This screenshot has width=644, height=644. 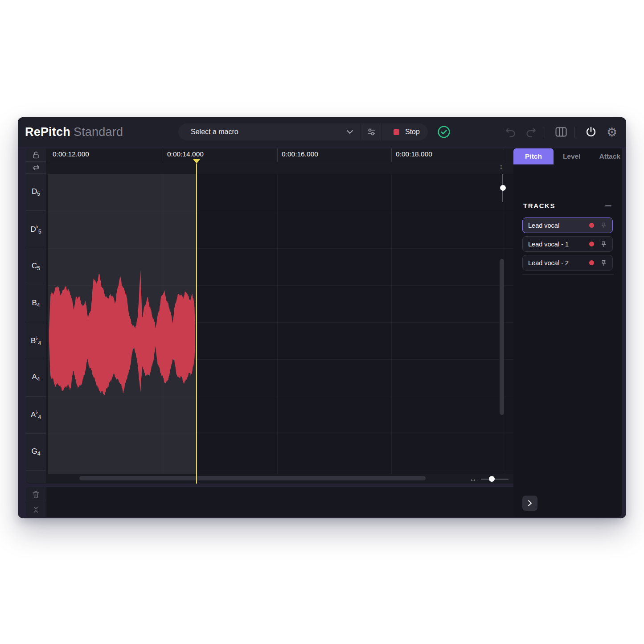 What do you see at coordinates (561, 132) in the screenshot?
I see `columns-icon` at bounding box center [561, 132].